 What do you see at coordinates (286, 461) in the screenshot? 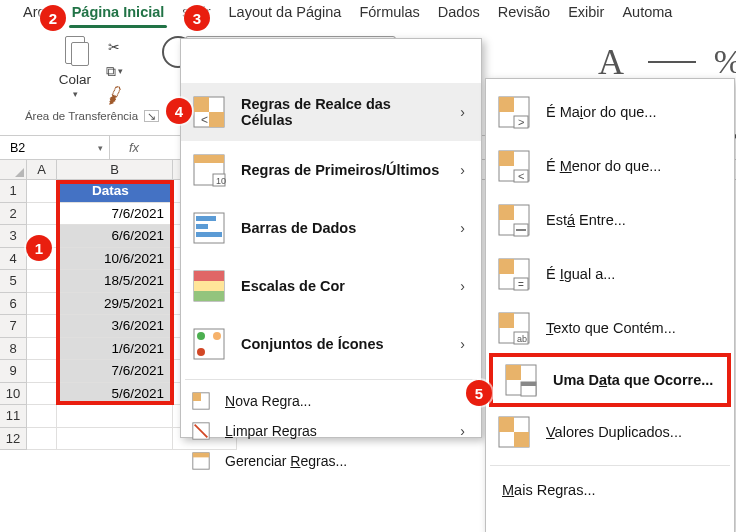
I see `menu-label: Gerenciar Regras...` at bounding box center [286, 461].